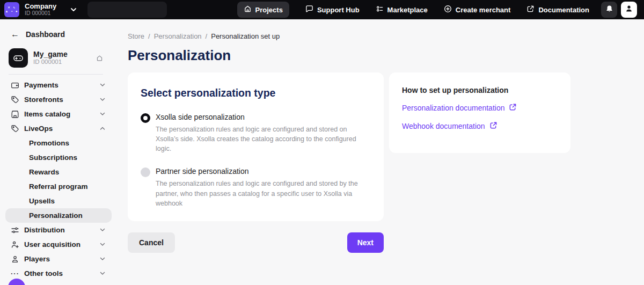  What do you see at coordinates (448, 10) in the screenshot?
I see `plus-circle-icon` at bounding box center [448, 10].